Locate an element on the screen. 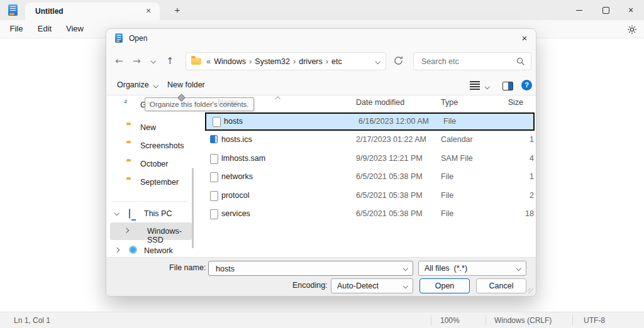 The width and height of the screenshot is (644, 328). network-icon is located at coordinates (133, 250).